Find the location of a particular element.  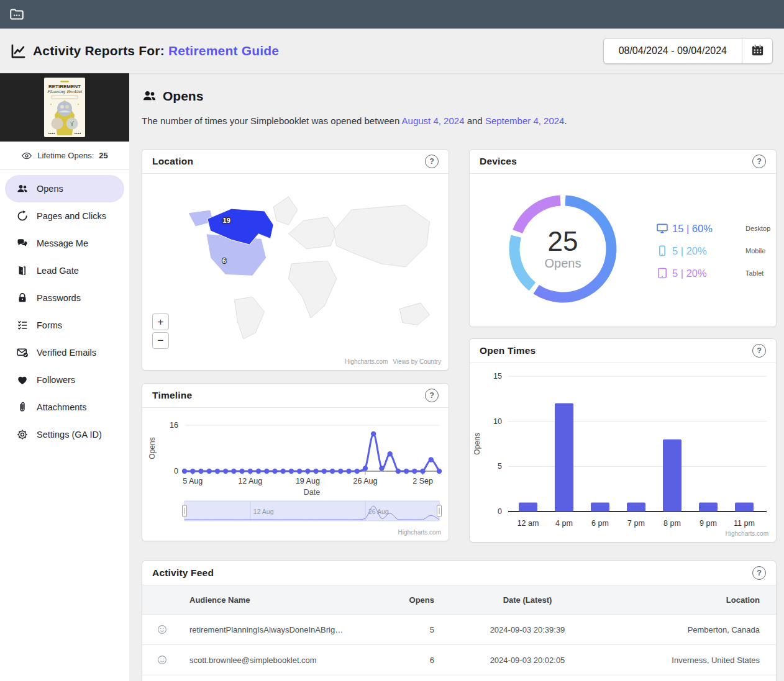

bar-11pm is located at coordinates (744, 507).